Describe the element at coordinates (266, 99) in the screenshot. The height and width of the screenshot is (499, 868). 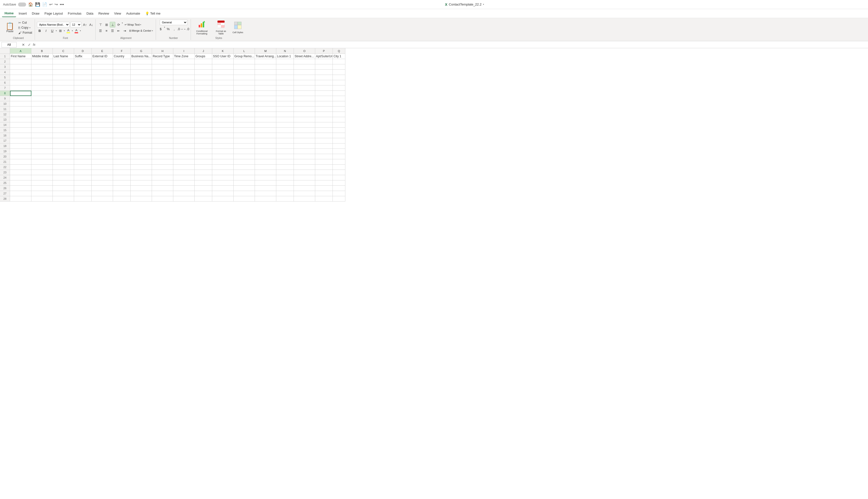
I see `cell-m9` at that location.